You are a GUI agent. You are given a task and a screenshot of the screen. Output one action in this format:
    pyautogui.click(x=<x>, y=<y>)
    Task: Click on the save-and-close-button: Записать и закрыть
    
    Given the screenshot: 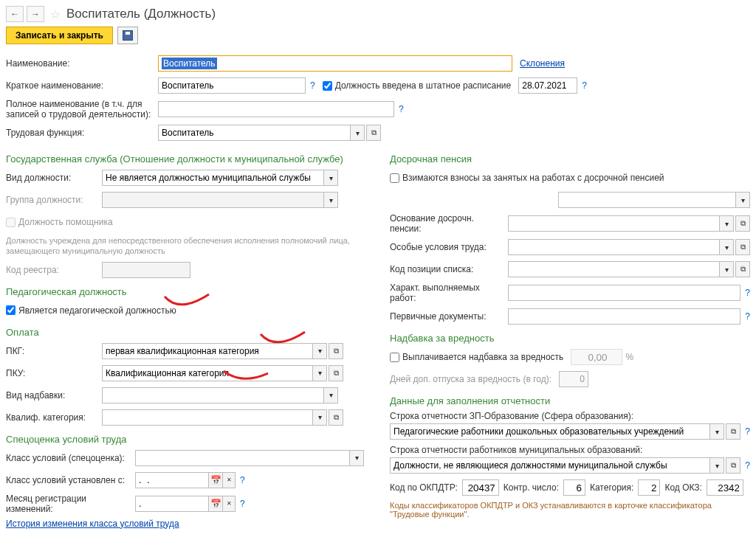 What is the action you would take?
    pyautogui.click(x=59, y=35)
    